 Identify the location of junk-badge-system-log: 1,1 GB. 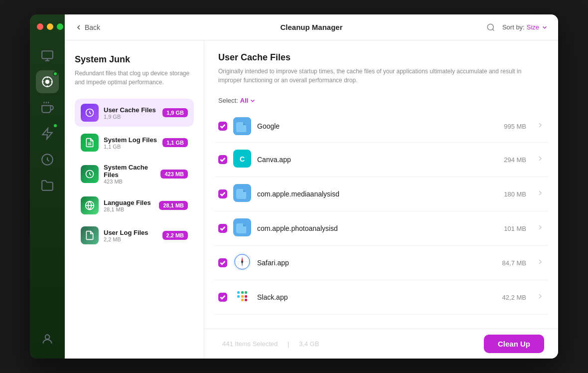
(175, 143).